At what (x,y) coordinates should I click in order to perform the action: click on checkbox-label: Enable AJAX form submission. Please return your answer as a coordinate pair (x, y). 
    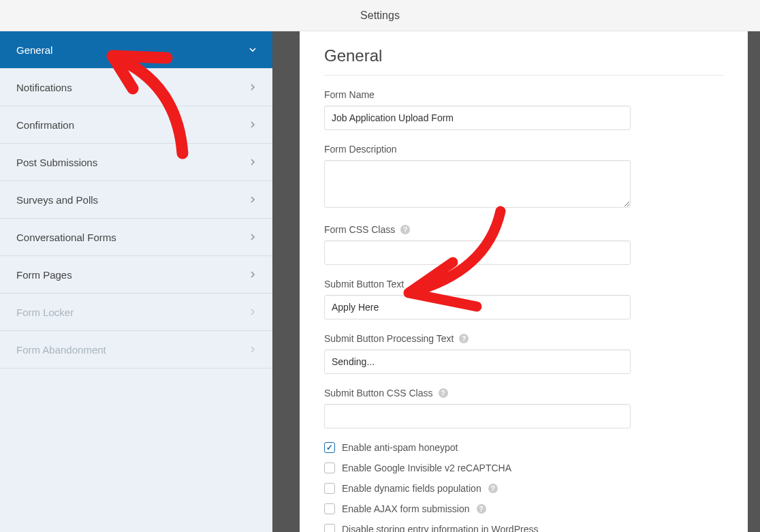
    Looking at the image, I should click on (406, 509).